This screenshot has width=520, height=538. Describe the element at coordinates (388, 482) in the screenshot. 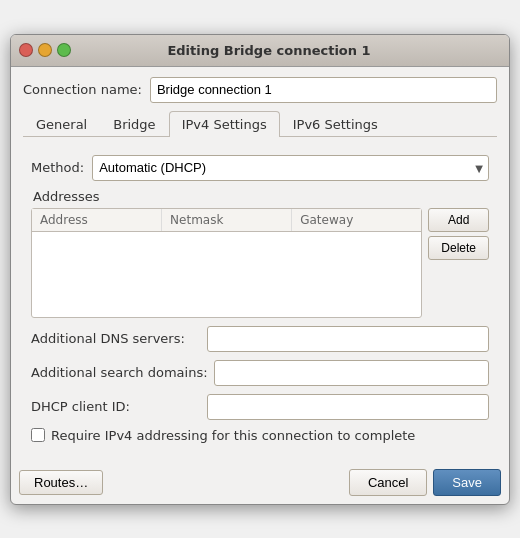

I see `cancel-button: Cancel` at that location.